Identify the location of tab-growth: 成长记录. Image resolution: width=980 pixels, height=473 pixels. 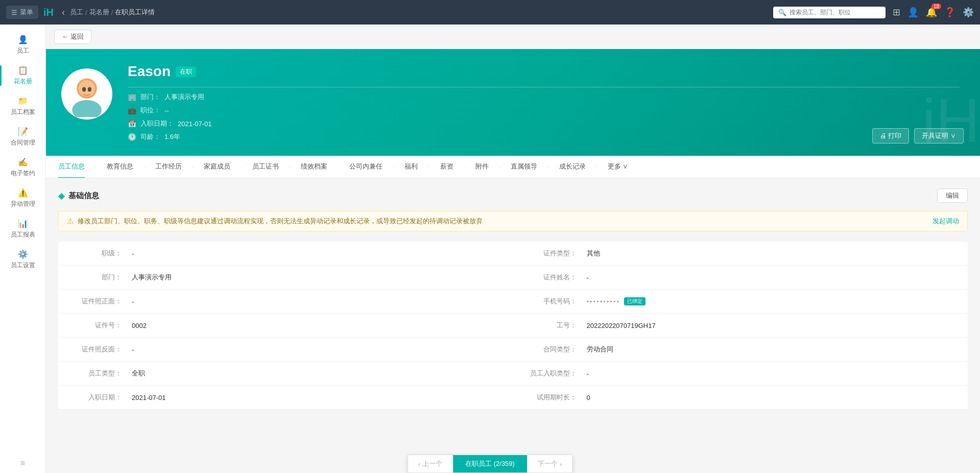
(572, 167).